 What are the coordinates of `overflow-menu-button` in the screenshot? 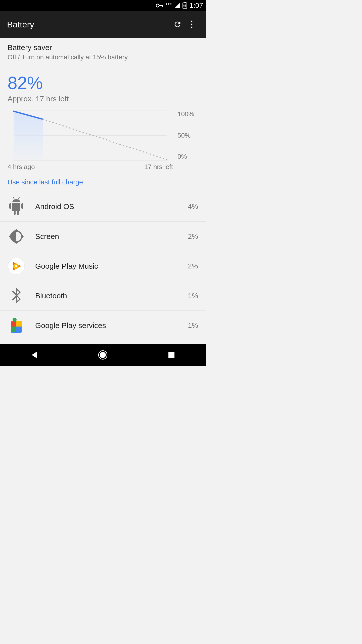 It's located at (192, 24).